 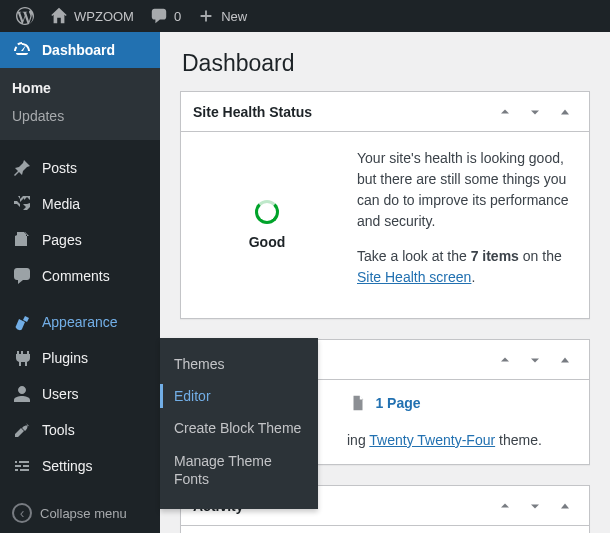 What do you see at coordinates (239, 470) in the screenshot?
I see `flyout-manage-theme-fonts: Manage Theme Fonts` at bounding box center [239, 470].